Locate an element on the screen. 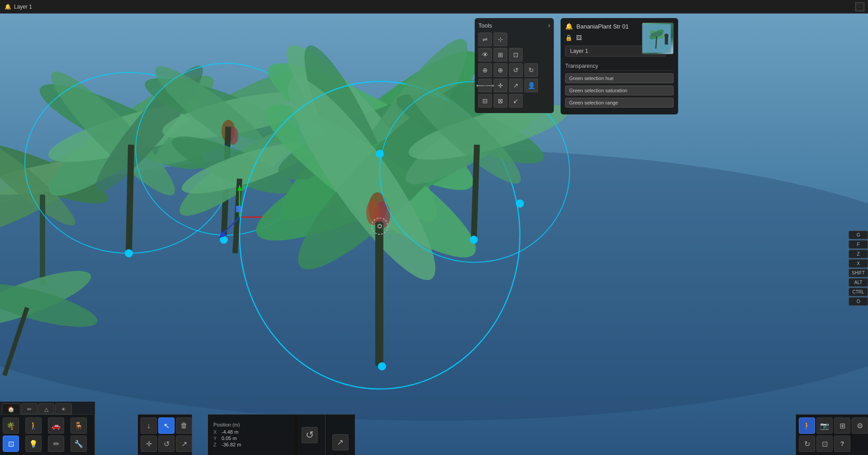  green-hue-button: Green selection hue is located at coordinates (619, 78).